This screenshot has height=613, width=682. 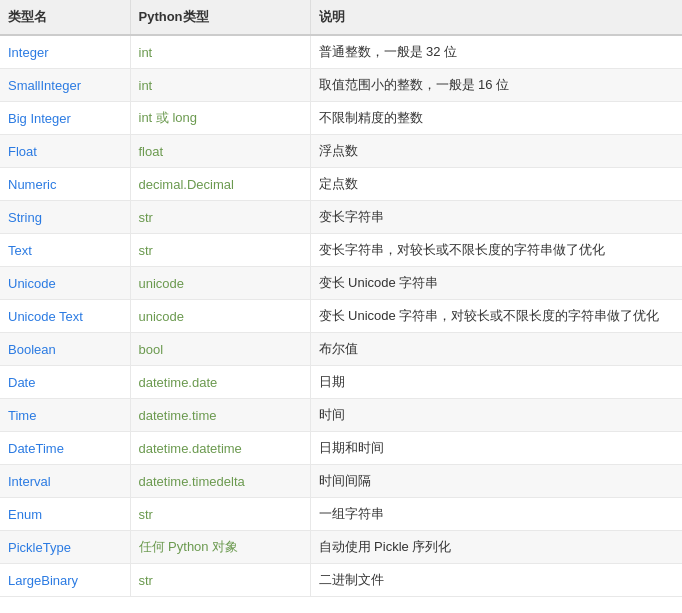 I want to click on table-row: Big Integerint 或 long不限制精度的整数, so click(x=341, y=118).